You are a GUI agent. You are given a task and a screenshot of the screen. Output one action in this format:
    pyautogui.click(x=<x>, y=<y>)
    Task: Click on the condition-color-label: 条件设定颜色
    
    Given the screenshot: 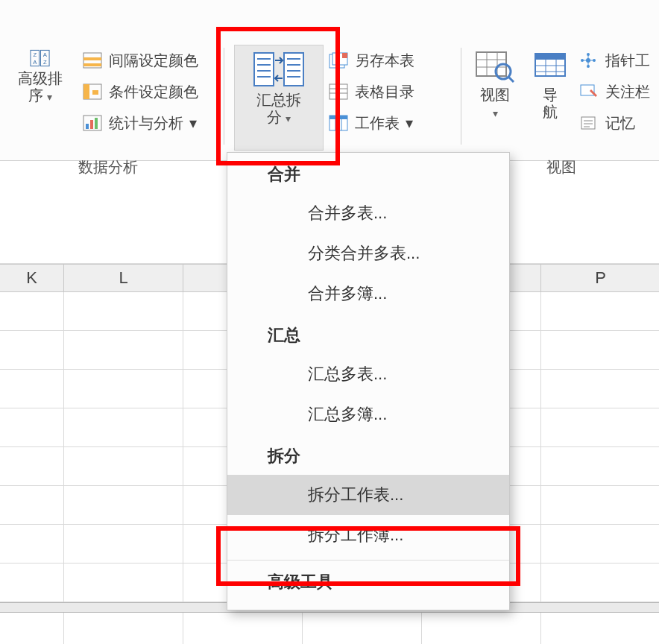 What is the action you would take?
    pyautogui.click(x=154, y=92)
    